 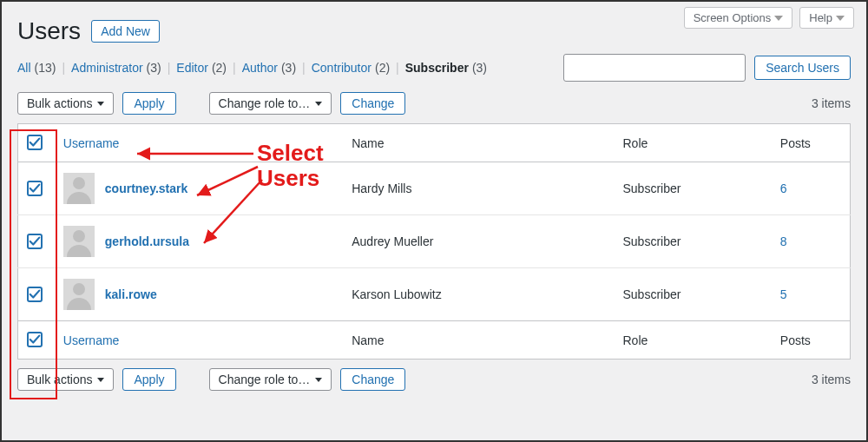 What do you see at coordinates (811, 340) in the screenshot?
I see `column-posts-footer: Posts` at bounding box center [811, 340].